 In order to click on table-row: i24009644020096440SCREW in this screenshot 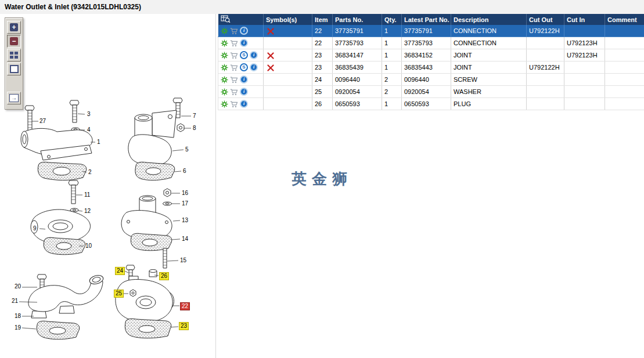, I will do `click(431, 80)`.